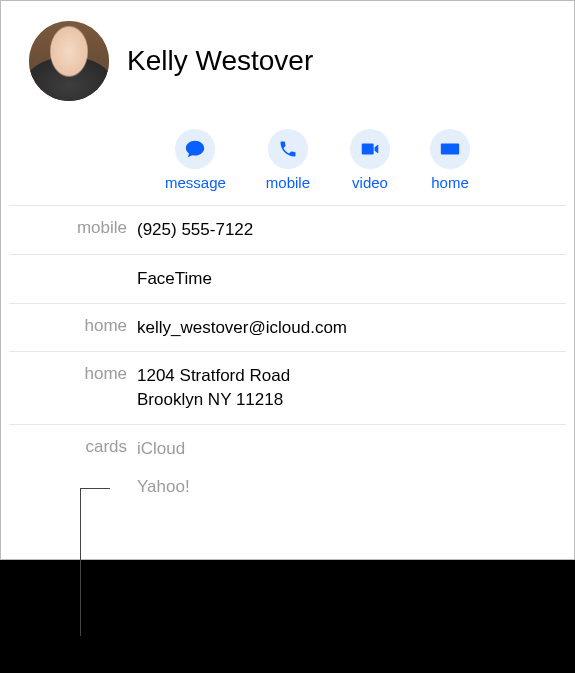 The height and width of the screenshot is (673, 575). Describe the element at coordinates (80, 562) in the screenshot. I see `callout-line` at that location.